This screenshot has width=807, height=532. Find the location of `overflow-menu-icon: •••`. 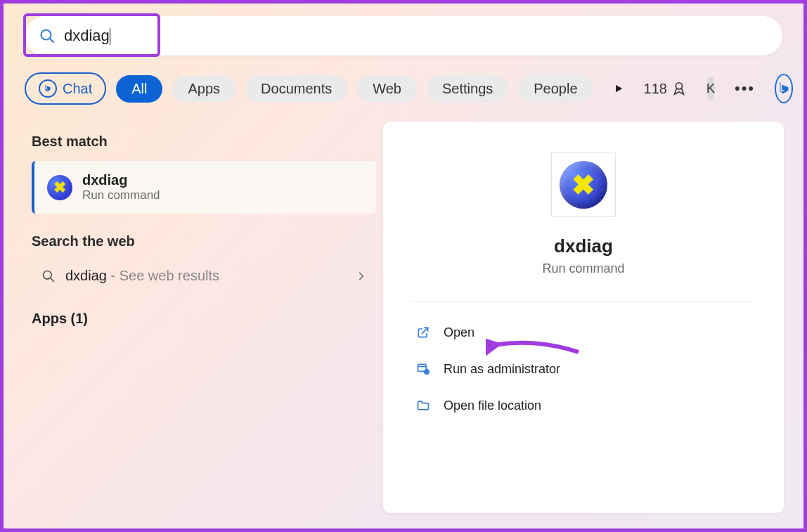

overflow-menu-icon: ••• is located at coordinates (745, 89).